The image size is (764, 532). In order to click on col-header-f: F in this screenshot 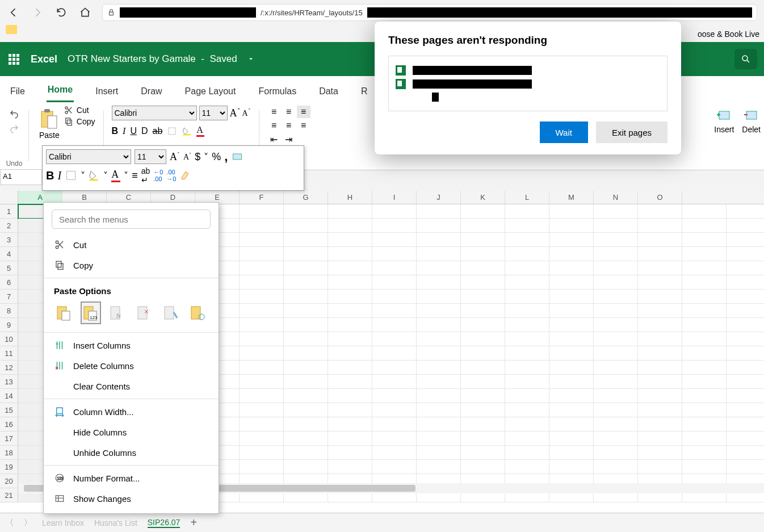, I will do `click(262, 198)`.